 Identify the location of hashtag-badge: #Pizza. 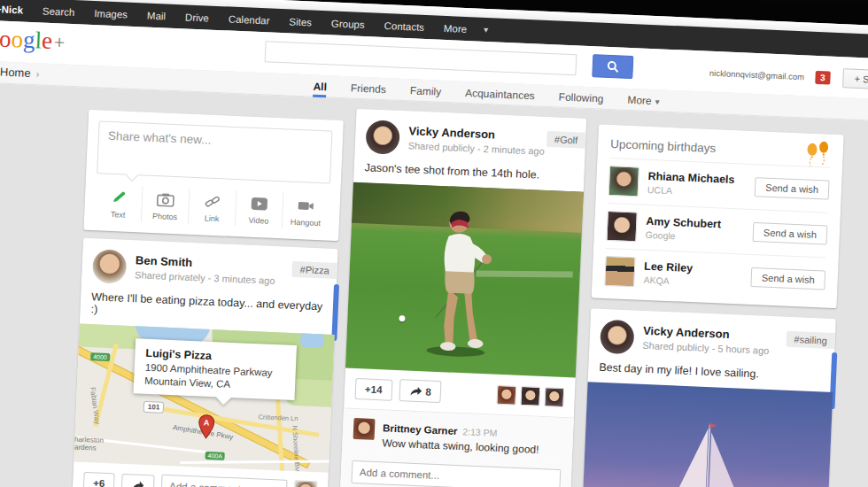
(314, 270).